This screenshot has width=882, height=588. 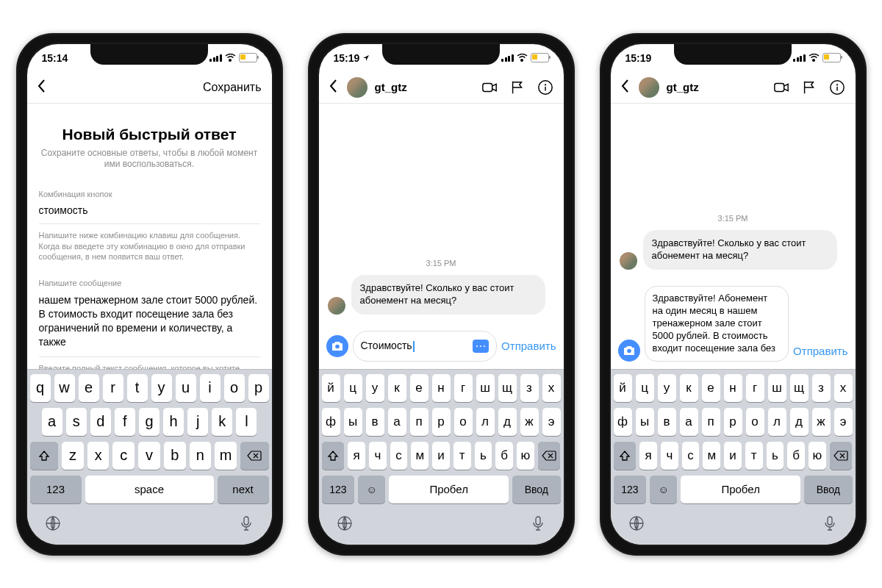 I want to click on key-w: w, so click(x=65, y=388).